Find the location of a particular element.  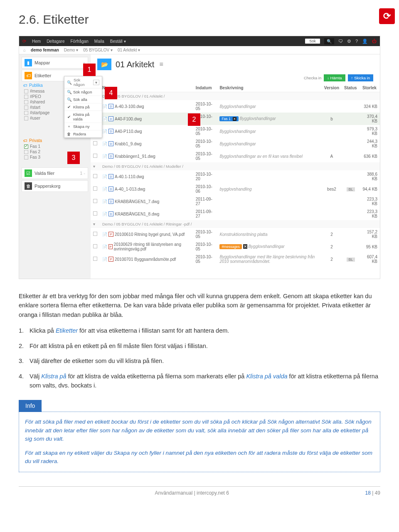

sidebar-group-privata: 🏷 Privata is located at coordinates (56, 140).